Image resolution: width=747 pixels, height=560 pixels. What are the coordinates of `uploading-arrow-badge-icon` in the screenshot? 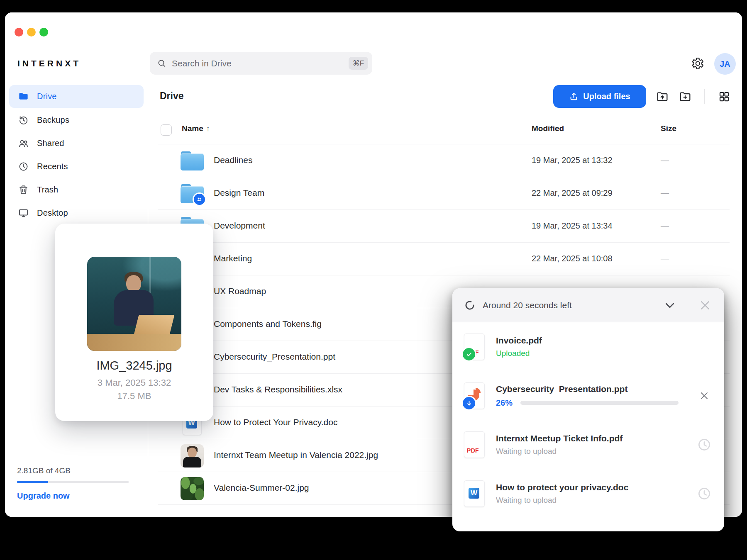 It's located at (469, 403).